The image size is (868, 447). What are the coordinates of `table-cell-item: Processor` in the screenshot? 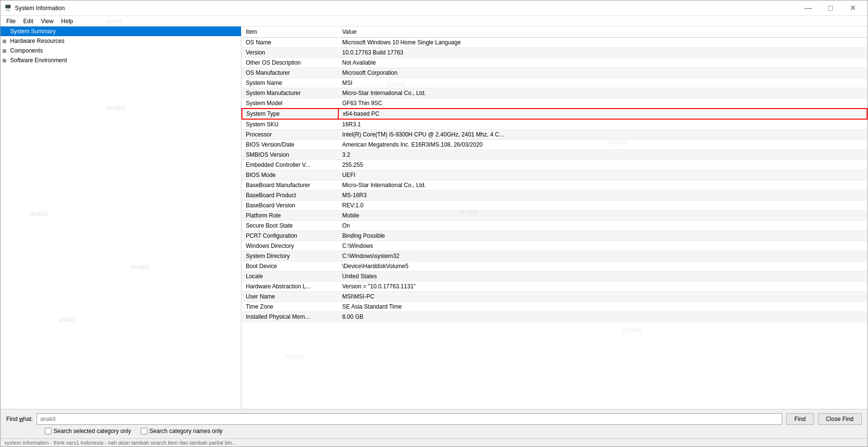 It's located at (290, 135).